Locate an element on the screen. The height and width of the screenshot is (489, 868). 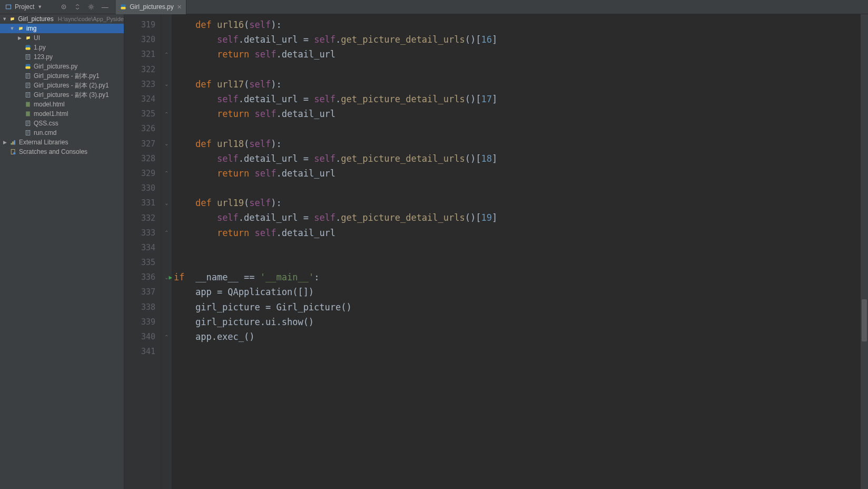
line-number: 320 is located at coordinates (142, 40).